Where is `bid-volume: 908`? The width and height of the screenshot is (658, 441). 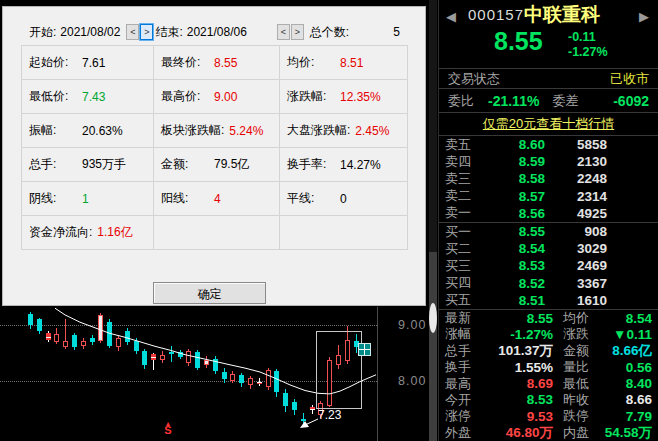 bid-volume: 908 is located at coordinates (576, 232).